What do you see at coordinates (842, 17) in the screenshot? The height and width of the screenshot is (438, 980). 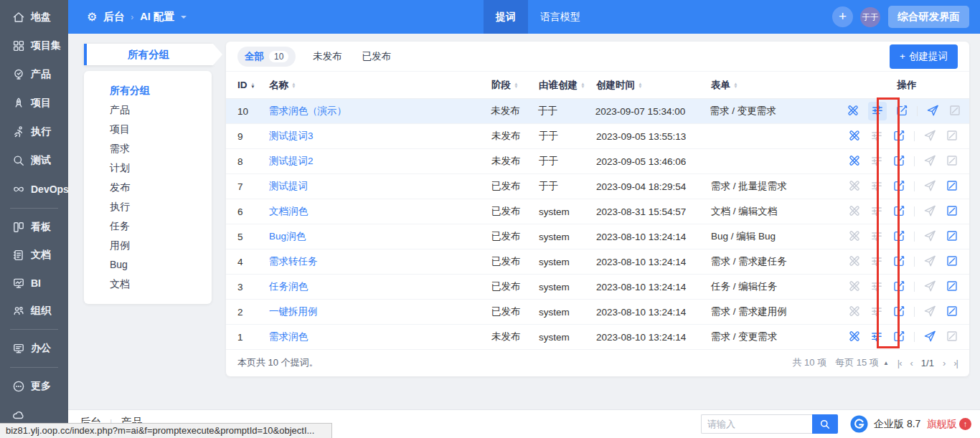 I see `quick-create-button: +` at bounding box center [842, 17].